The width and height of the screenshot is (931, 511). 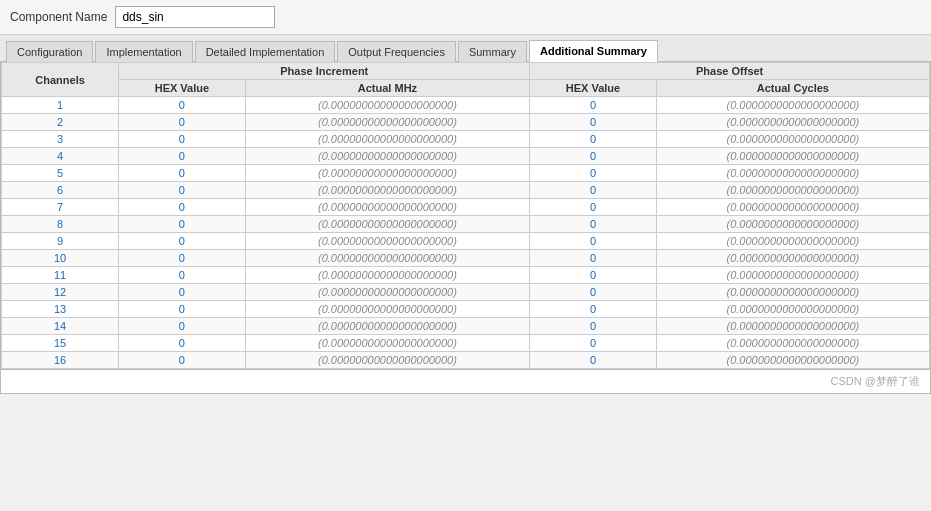 What do you see at coordinates (466, 140) in the screenshot?
I see `table-row: 30(0.00000000000000000000)0(0.0000000000…` at bounding box center [466, 140].